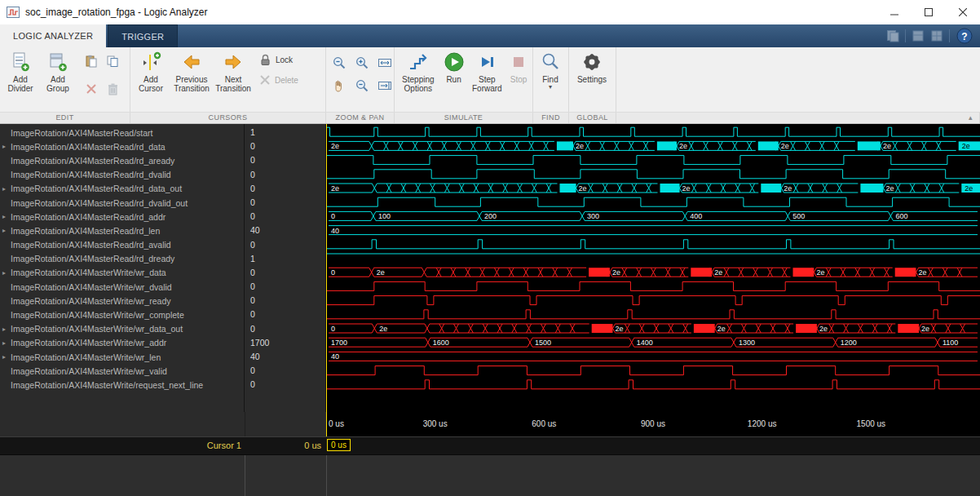 Image resolution: width=980 pixels, height=496 pixels. Describe the element at coordinates (122, 315) in the screenshot. I see `signal-row-wr_complete: ImageRotation/AXI4MasterWrite/wr_complet…` at that location.